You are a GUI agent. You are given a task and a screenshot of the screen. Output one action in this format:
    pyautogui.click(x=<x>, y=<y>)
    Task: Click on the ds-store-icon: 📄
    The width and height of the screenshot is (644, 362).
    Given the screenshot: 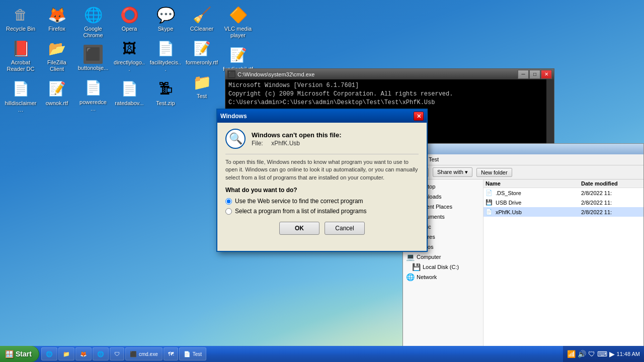 What is the action you would take?
    pyautogui.click(x=489, y=193)
    